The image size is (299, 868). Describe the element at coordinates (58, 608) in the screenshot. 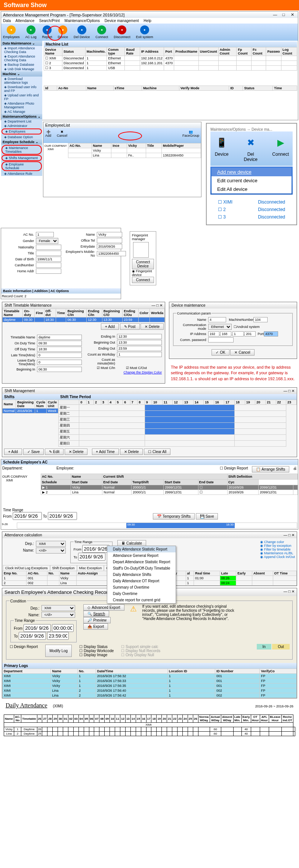

I see `sr-dep: XIMI` at that location.